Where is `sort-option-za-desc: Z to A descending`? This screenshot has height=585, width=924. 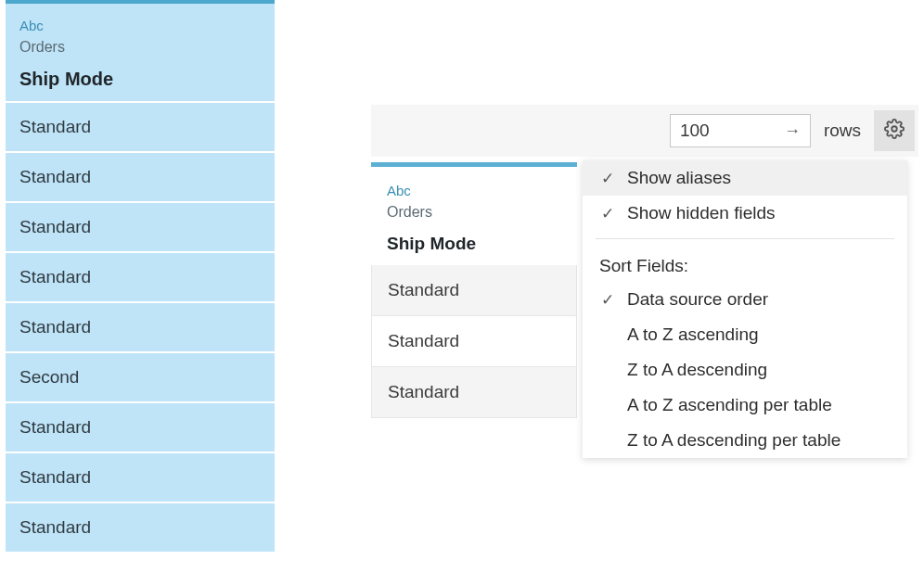 sort-option-za-desc: Z to A descending is located at coordinates (745, 370).